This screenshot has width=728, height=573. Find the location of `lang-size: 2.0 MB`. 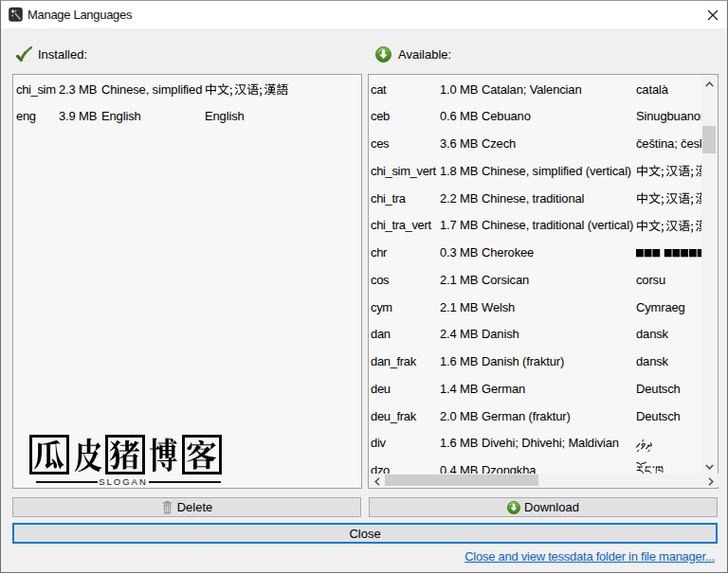

lang-size: 2.0 MB is located at coordinates (459, 417).